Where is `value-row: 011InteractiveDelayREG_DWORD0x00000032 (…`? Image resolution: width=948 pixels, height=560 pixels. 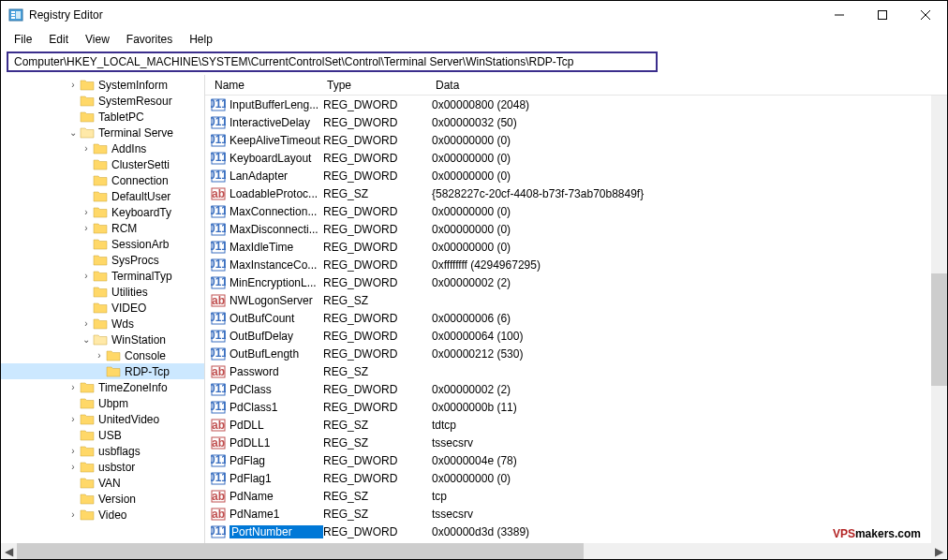
value-row: 011InteractiveDelayREG_DWORD0x00000032 (… is located at coordinates (576, 122).